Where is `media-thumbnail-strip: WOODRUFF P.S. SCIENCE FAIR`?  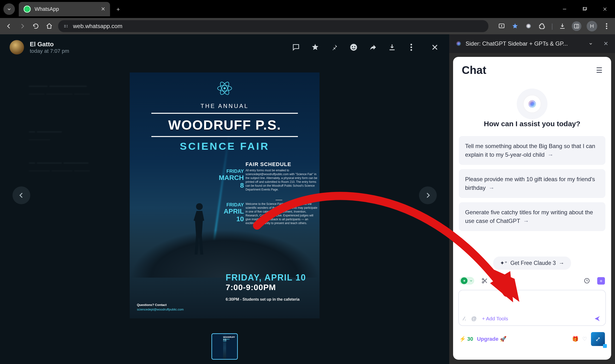
media-thumbnail-strip: WOODRUFF P.S. SCIENCE FAIR is located at coordinates (225, 346).